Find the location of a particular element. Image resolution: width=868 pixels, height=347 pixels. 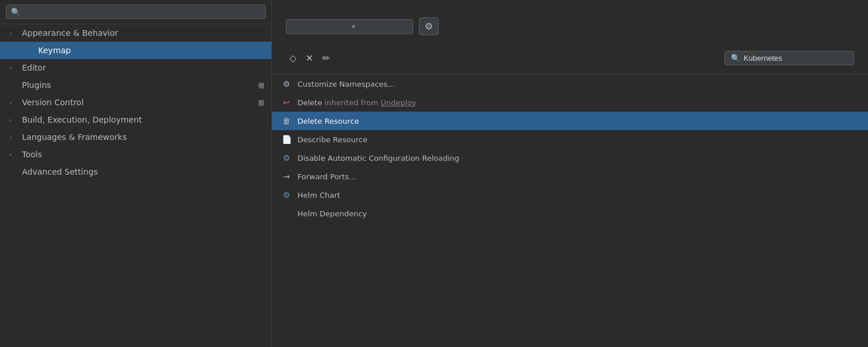

action-icon: ↩ is located at coordinates (286, 102).